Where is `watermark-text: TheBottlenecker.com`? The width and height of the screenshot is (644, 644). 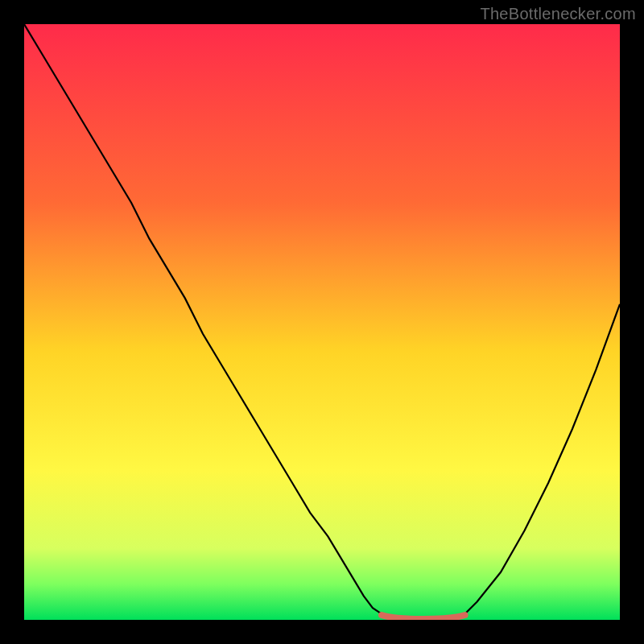
watermark-text: TheBottlenecker.com is located at coordinates (558, 14).